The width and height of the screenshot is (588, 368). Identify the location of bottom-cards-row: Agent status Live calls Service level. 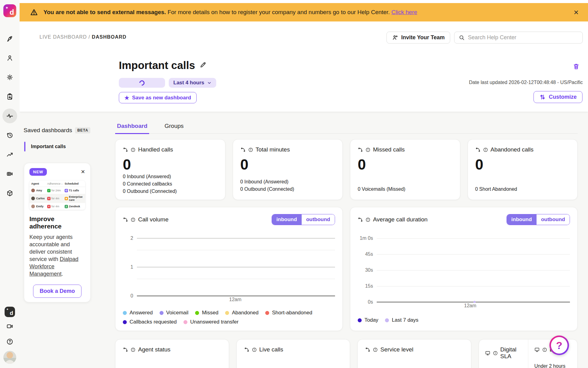
(346, 354).